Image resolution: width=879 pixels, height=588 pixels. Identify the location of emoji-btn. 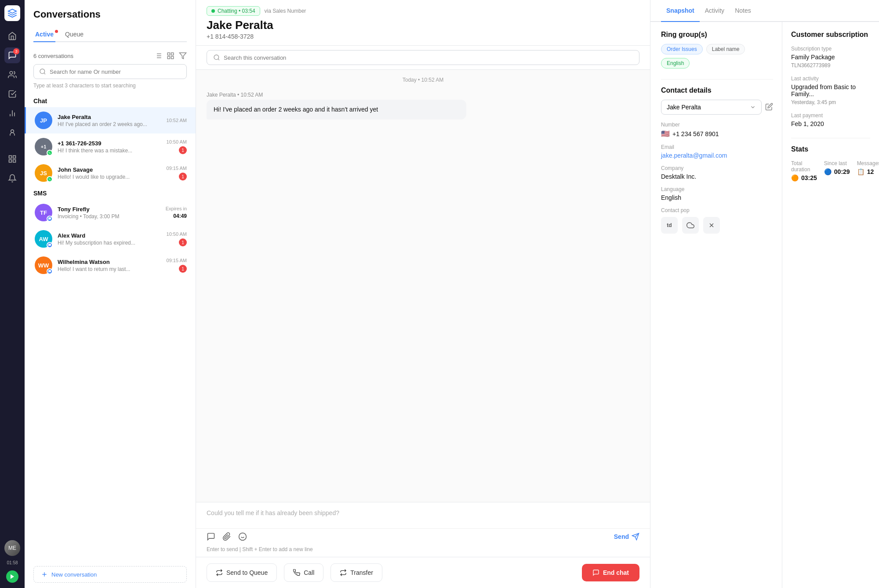
(243, 537).